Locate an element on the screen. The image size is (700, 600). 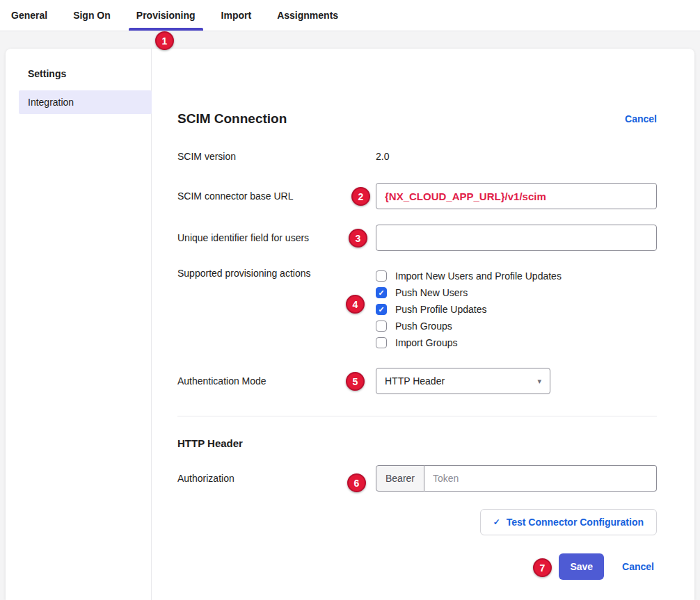
unique-id-row: Unique identifier field for users is located at coordinates (417, 238).